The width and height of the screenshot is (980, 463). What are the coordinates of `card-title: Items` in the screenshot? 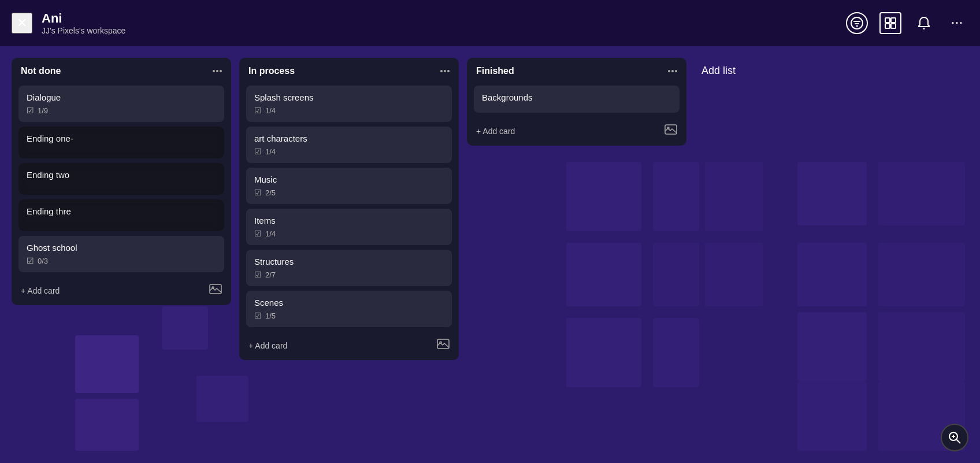 It's located at (349, 221).